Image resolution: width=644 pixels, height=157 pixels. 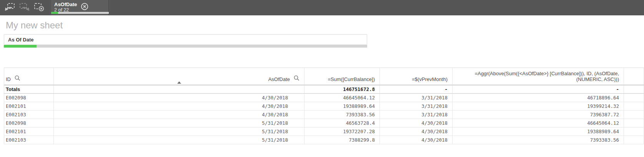 I want to click on sort-ascending-icon, so click(x=179, y=83).